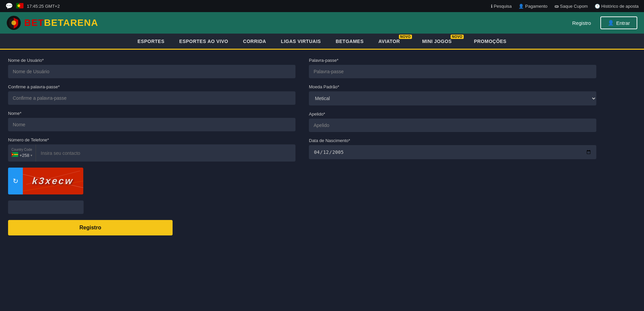 This screenshot has width=644, height=311. I want to click on apelido-label: Apelido*, so click(453, 114).